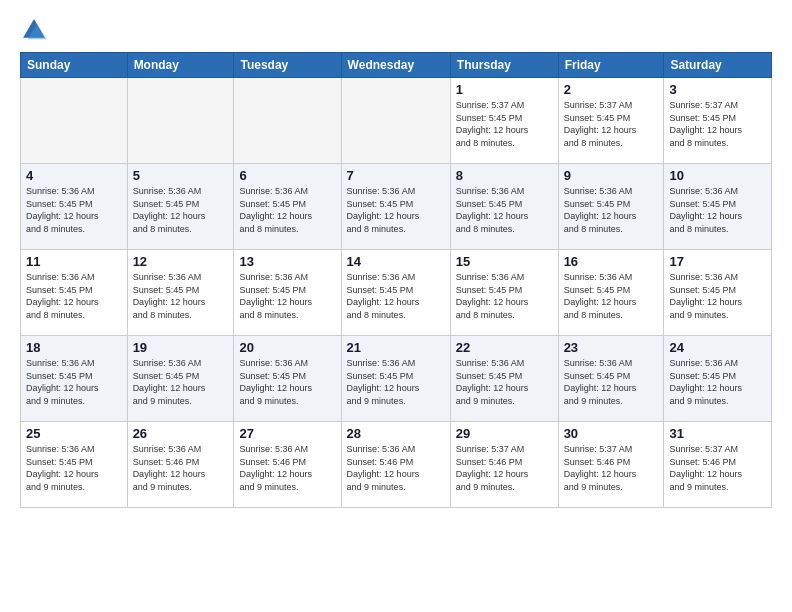  What do you see at coordinates (180, 66) in the screenshot?
I see `weekday-header-monday: Monday` at bounding box center [180, 66].